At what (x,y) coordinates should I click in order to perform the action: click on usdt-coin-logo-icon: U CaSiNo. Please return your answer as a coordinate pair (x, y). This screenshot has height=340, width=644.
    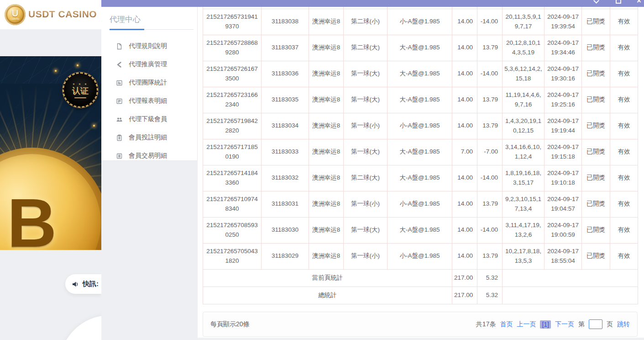
    Looking at the image, I should click on (15, 15).